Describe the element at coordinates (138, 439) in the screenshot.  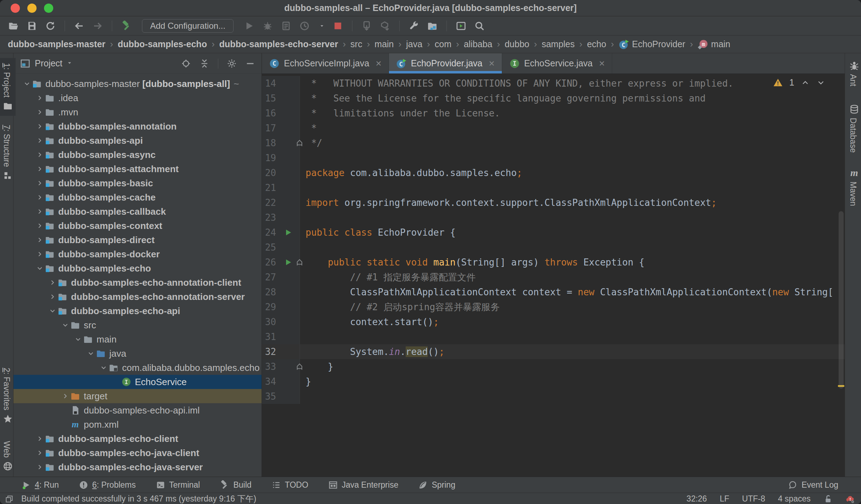
I see `tree-item-dubbo-samples-echo-client: dubbo-samples-echo-client` at that location.